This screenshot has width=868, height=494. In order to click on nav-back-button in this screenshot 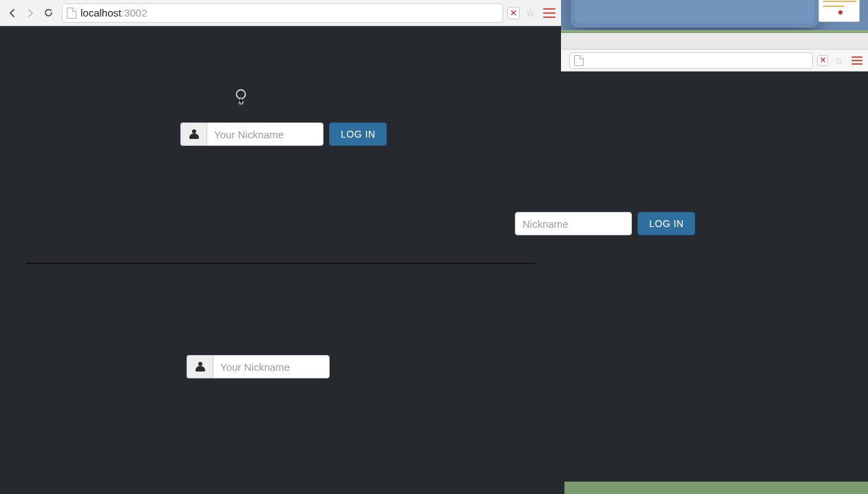, I will do `click(12, 13)`.